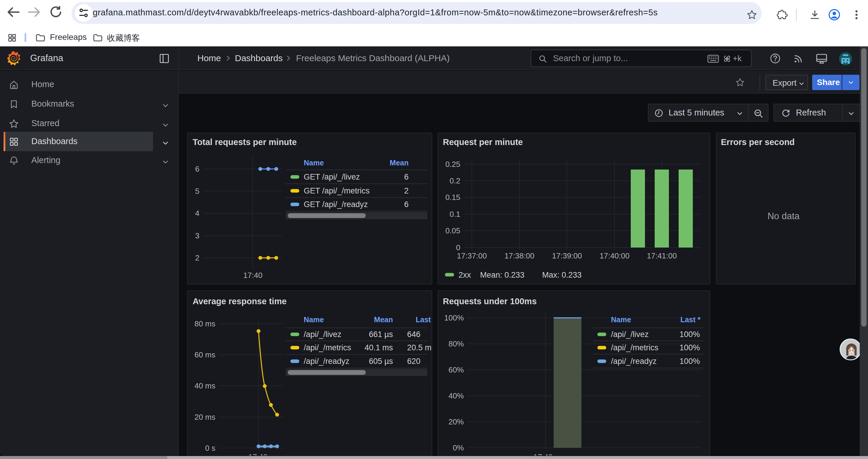 The image size is (868, 459). What do you see at coordinates (456, 396) in the screenshot?
I see `svg-text: 40%` at bounding box center [456, 396].